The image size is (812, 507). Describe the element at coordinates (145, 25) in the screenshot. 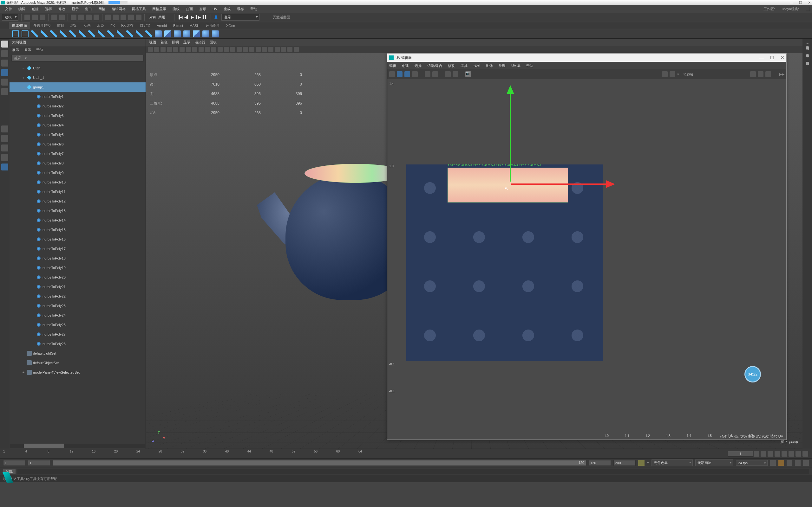

I see `shelf-tab-8: 自定义` at that location.